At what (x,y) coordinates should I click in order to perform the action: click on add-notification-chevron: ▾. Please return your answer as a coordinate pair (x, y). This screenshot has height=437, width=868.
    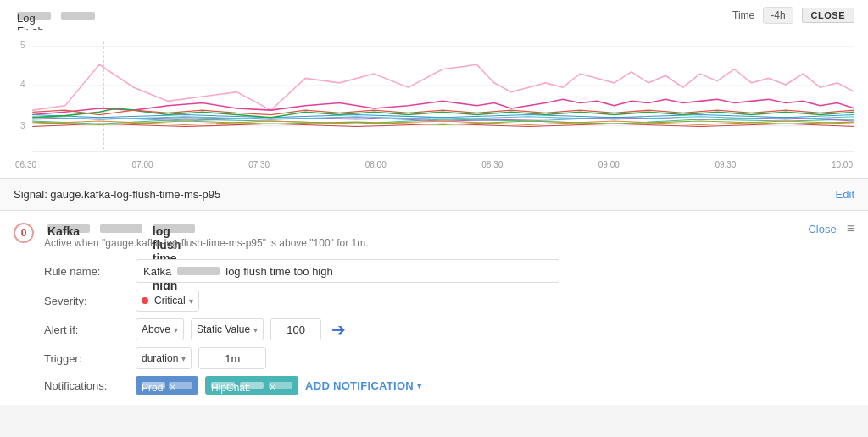
    Looking at the image, I should click on (419, 386).